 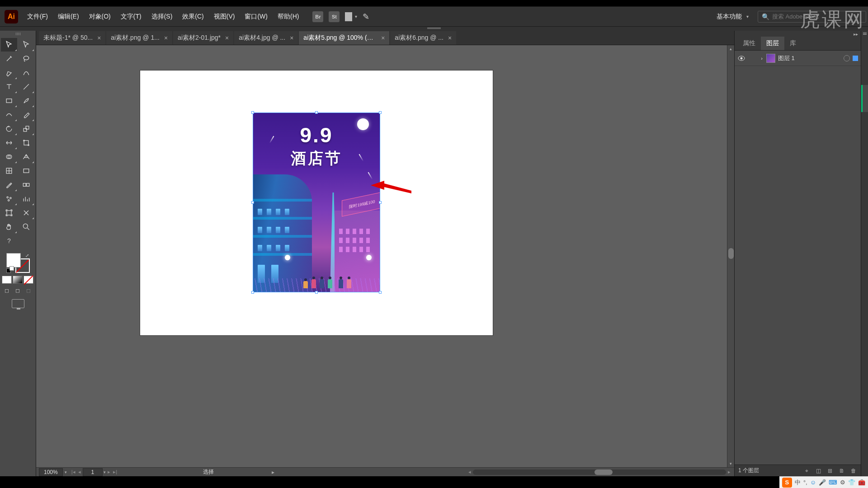 What do you see at coordinates (797, 34) in the screenshot?
I see `panel-collapse-button: ▸▸` at bounding box center [797, 34].